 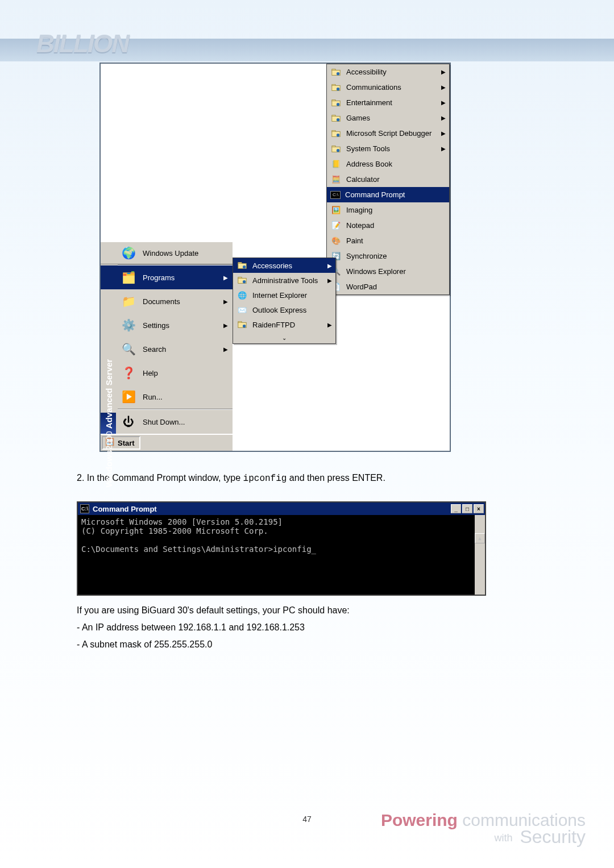 What do you see at coordinates (304, 479) in the screenshot?
I see `step2-text: 2. In the Command Prompt window, type ip…` at bounding box center [304, 479].